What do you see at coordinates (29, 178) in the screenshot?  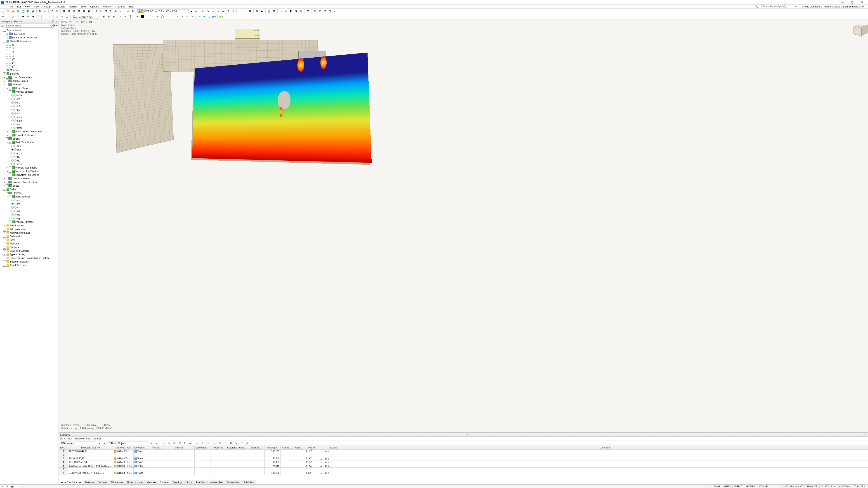 I see `tree-contact-stresses: ▸Contact Stresses` at bounding box center [29, 178].